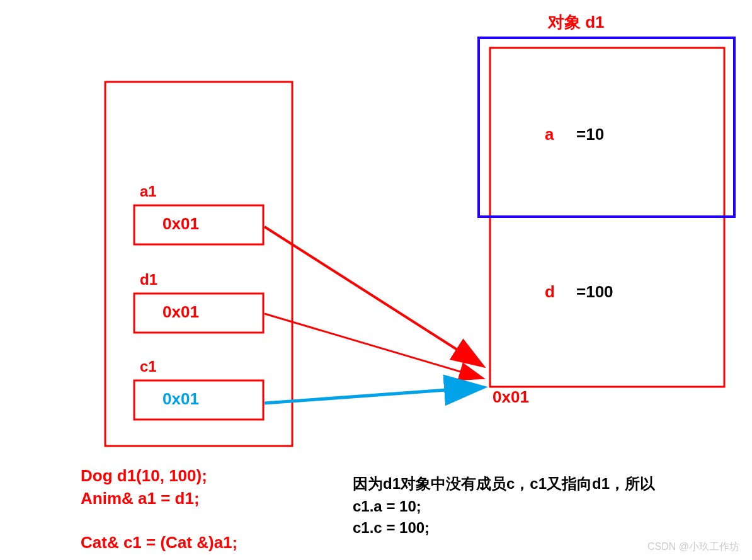  What do you see at coordinates (391, 528) in the screenshot?
I see `explanation-line-3: c1.c = 100;` at bounding box center [391, 528].